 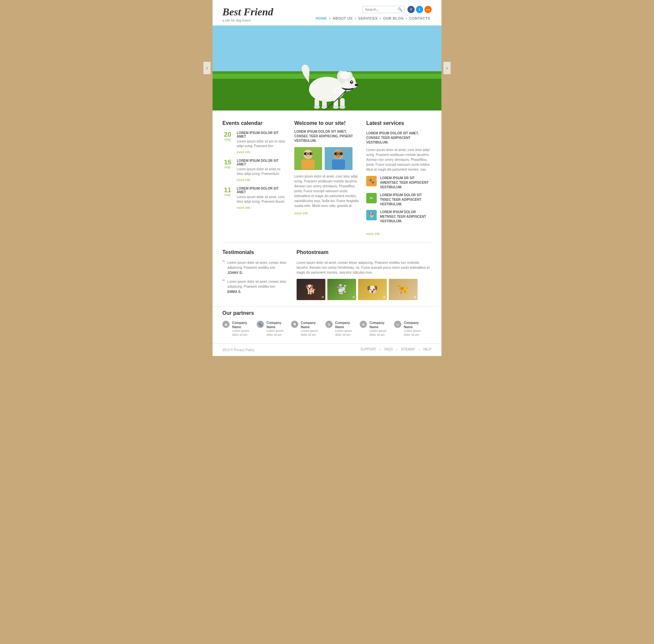 I want to click on partner-name-2: Company Name, so click(x=276, y=325).